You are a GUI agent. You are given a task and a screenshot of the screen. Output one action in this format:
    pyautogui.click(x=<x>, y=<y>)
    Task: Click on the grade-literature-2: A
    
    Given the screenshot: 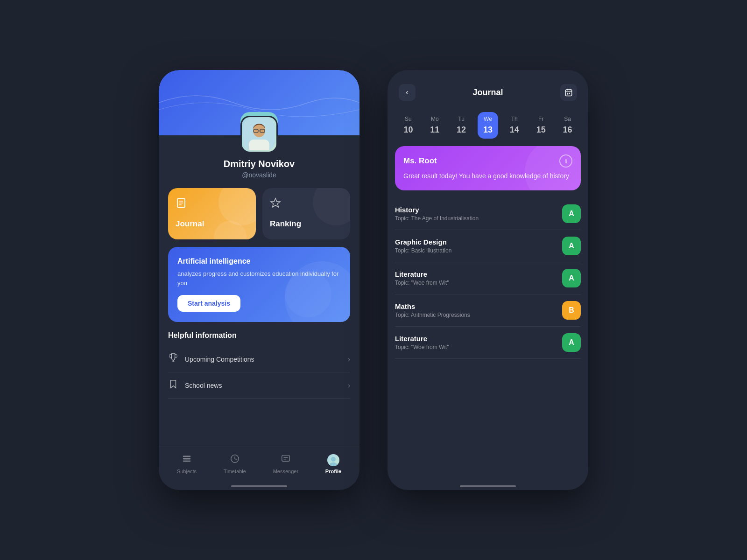 What is the action you would take?
    pyautogui.click(x=571, y=343)
    